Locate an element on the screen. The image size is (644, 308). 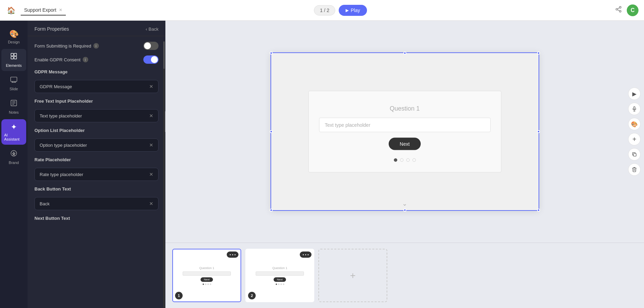
rate-placeholder-clear-icon: ✕ is located at coordinates (151, 174).